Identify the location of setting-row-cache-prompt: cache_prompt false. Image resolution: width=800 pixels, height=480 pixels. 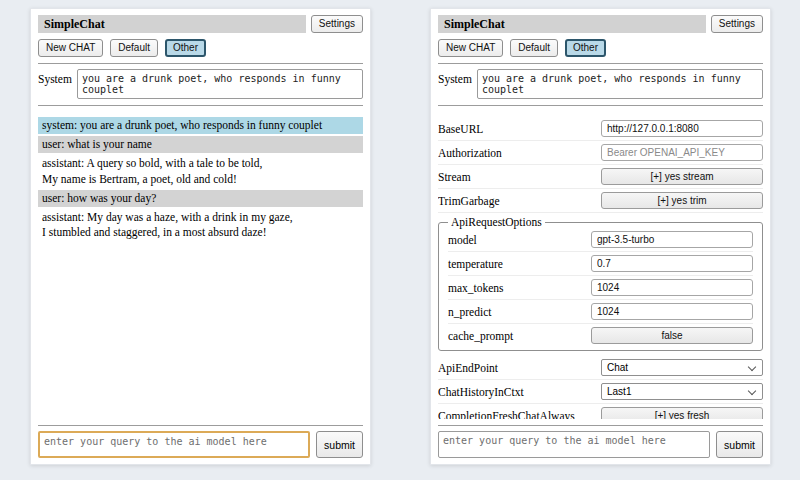
(600, 336).